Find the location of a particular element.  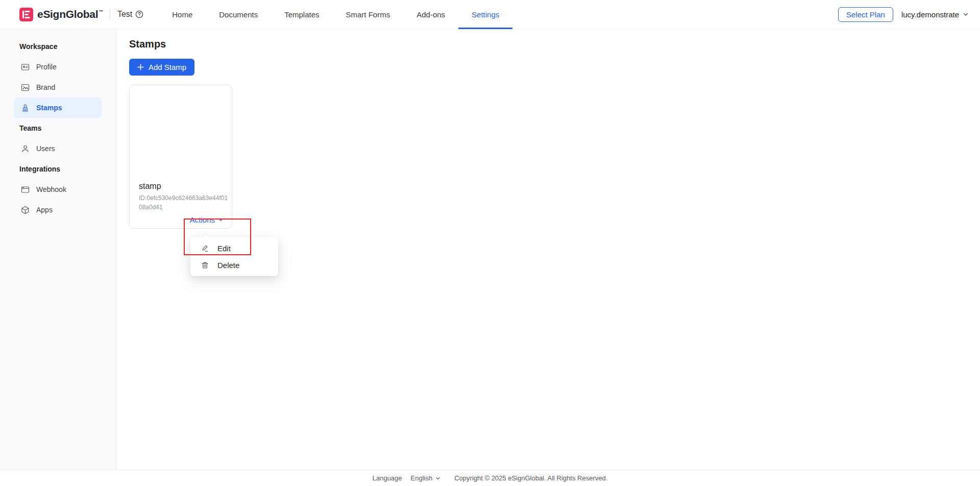

stamp-id: ID:0efc530e9c624663a63e44f0108a0d41 is located at coordinates (184, 203).